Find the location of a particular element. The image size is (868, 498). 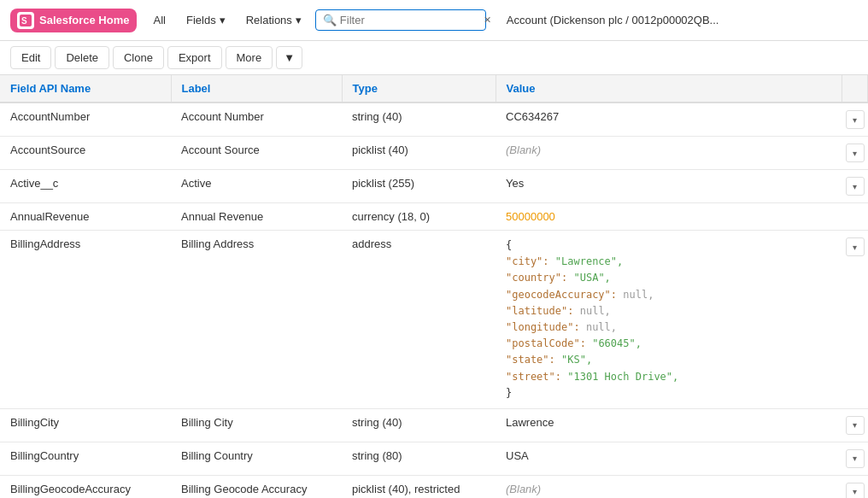

search-icon: 🔍 is located at coordinates (330, 21).